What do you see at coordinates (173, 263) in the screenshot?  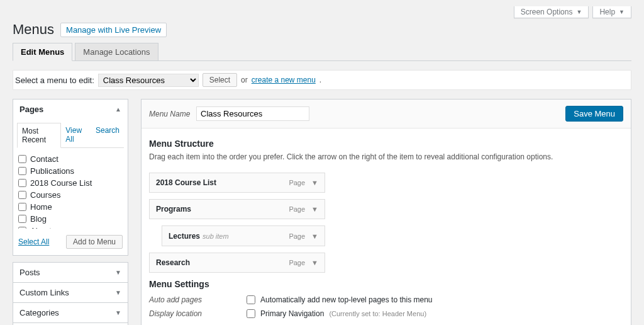 I see `menu-item-title: Research` at bounding box center [173, 263].